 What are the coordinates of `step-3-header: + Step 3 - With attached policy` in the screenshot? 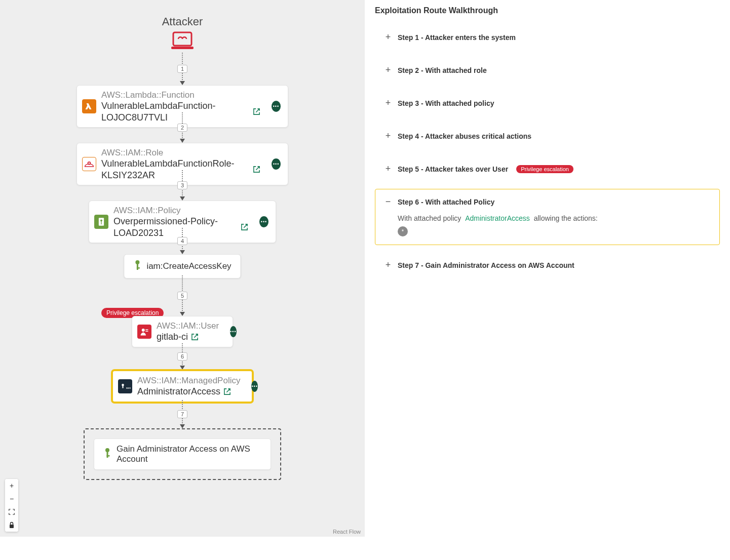 It's located at (547, 103).